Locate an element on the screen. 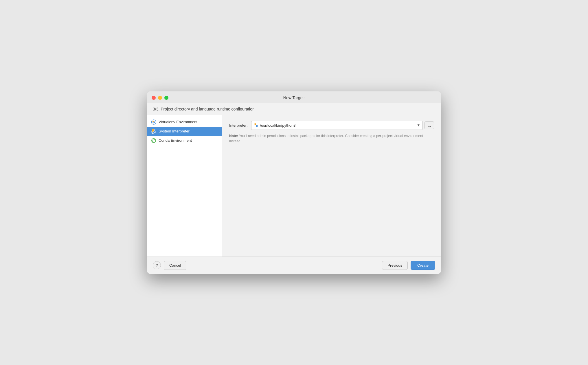 The height and width of the screenshot is (365, 588). interpreter-python-icon is located at coordinates (256, 126).